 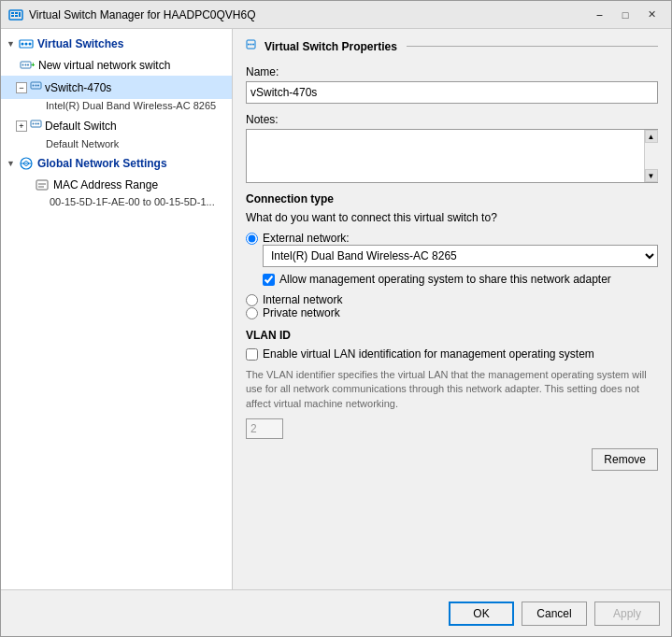 I want to click on section-arrow: ▼, so click(x=11, y=44).